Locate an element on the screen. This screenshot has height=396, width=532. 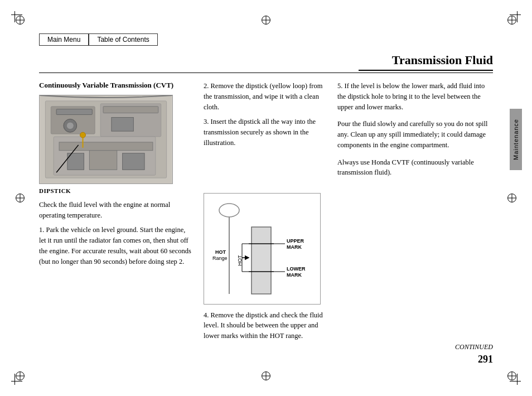
step-1: 1. Park the vehicle on level ground. Sta… is located at coordinates (116, 245).